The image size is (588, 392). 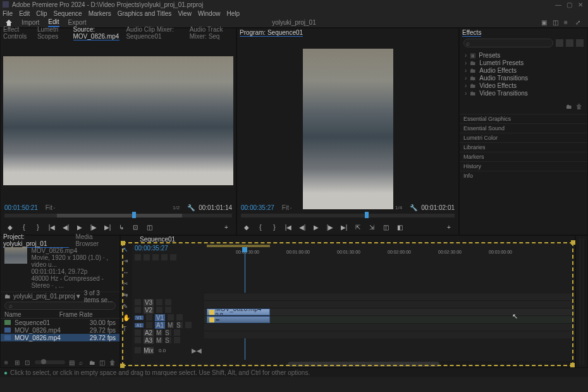 I want to click on source-timecode-left: 00:01:50:21, so click(x=21, y=207).